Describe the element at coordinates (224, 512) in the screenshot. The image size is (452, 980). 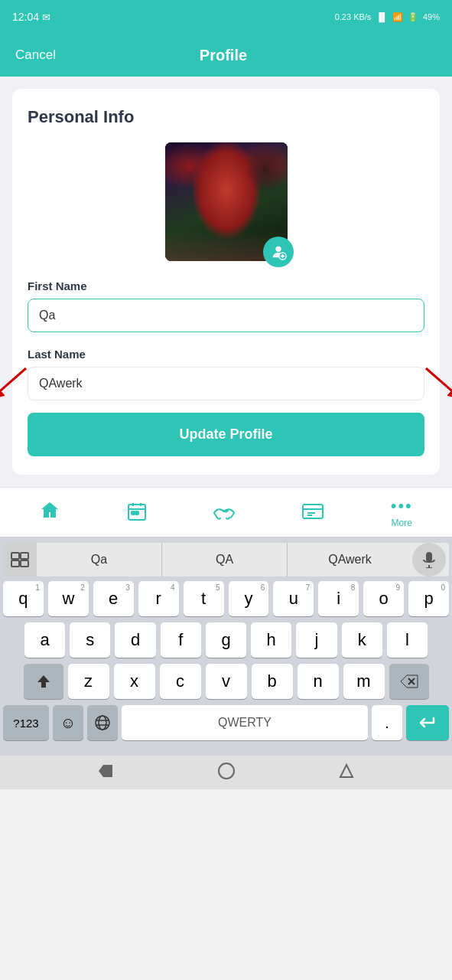
I see `nav-item-handshake` at that location.